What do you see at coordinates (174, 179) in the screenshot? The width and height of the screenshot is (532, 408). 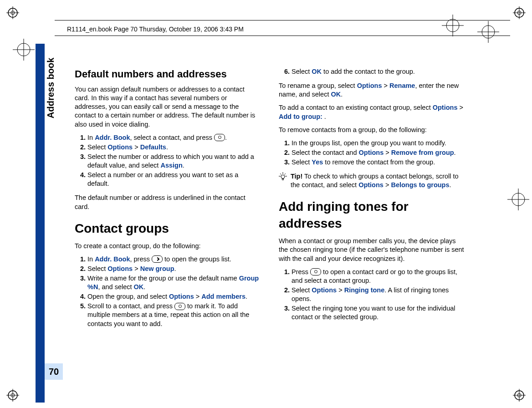 I see `step-defaults-4: Select a number or an address you want t…` at bounding box center [174, 179].